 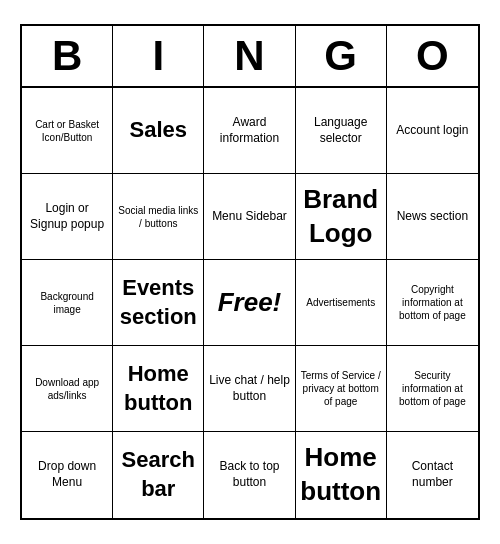 What do you see at coordinates (342, 389) in the screenshot?
I see `bingo-cell-18: Terms of Service / privacy at bottom of …` at bounding box center [342, 389].